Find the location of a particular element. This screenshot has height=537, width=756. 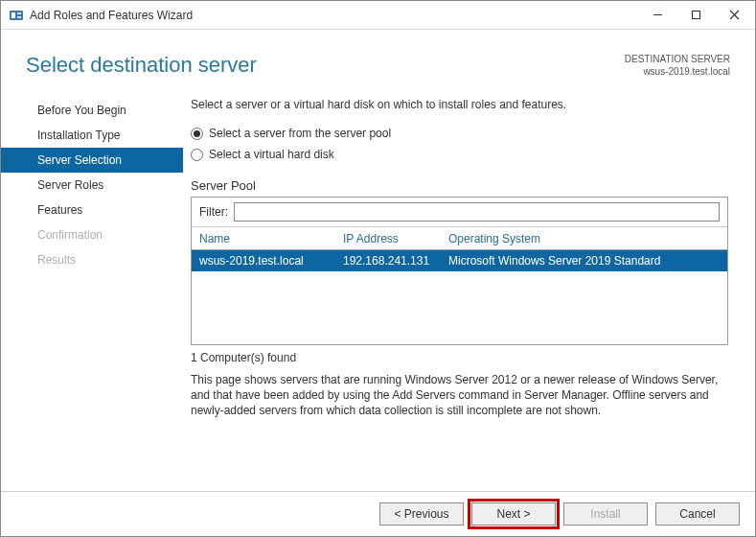

sidebar-item-server-roles: Server Roles is located at coordinates (92, 185).